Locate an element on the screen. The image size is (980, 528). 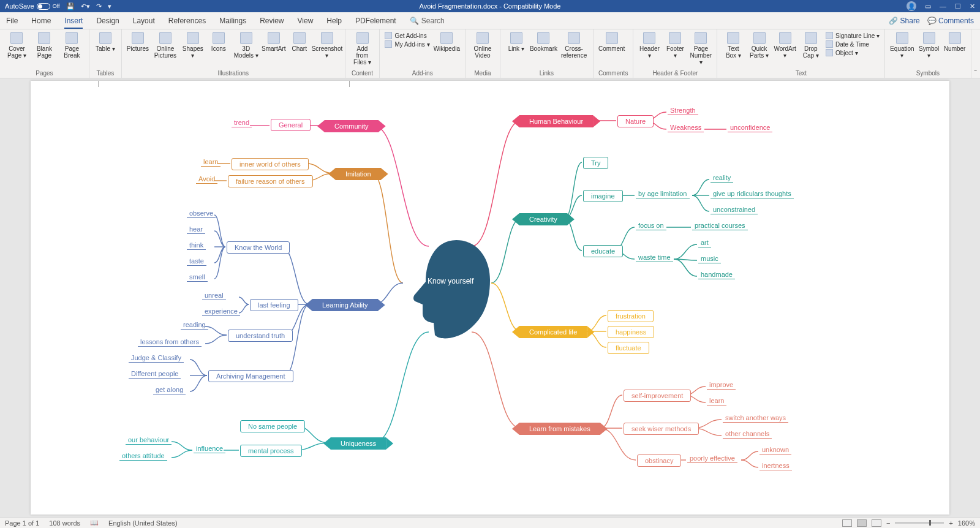
ribbon-button-symbol-: Symbol ▾ is located at coordinates (929, 45).